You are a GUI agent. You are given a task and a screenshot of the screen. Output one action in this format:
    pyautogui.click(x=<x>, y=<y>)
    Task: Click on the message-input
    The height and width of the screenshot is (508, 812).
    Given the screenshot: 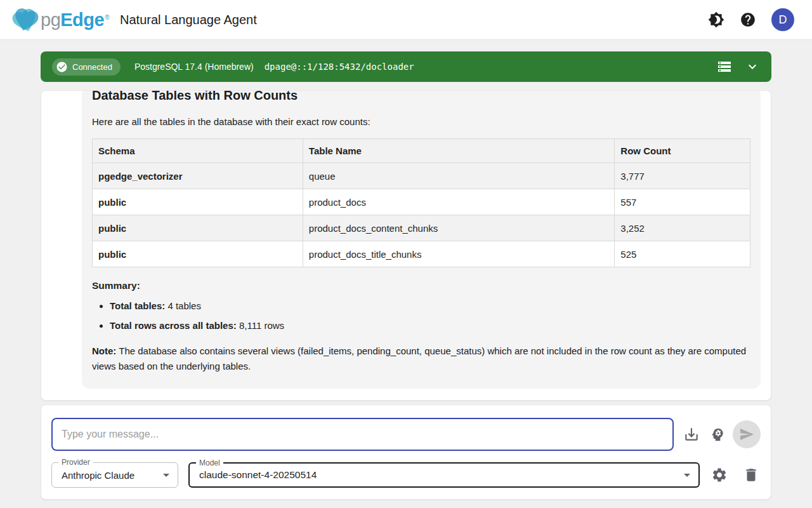 What is the action you would take?
    pyautogui.click(x=363, y=434)
    